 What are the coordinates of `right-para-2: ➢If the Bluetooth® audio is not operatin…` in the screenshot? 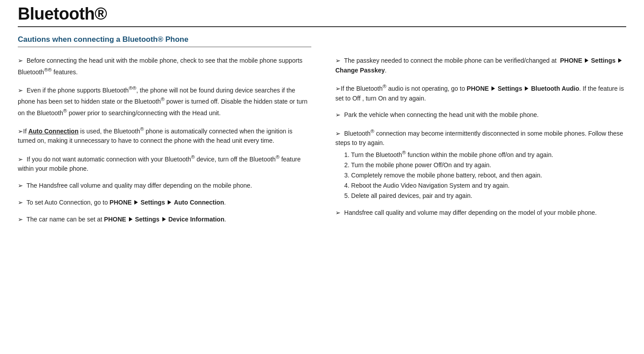 It's located at (481, 93).